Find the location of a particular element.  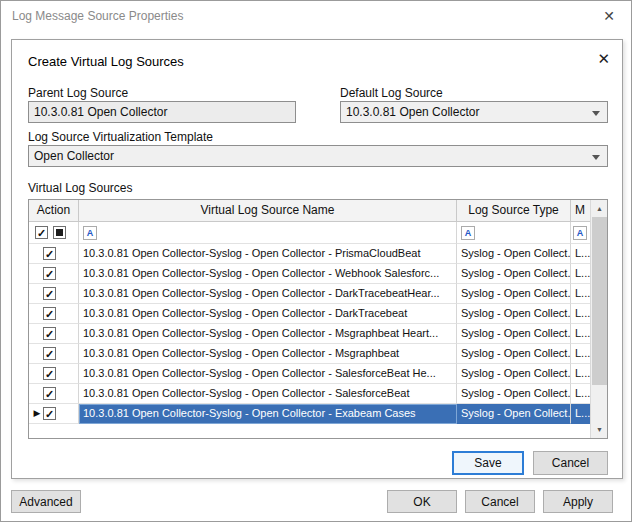

parent-log-source-field is located at coordinates (162, 112).